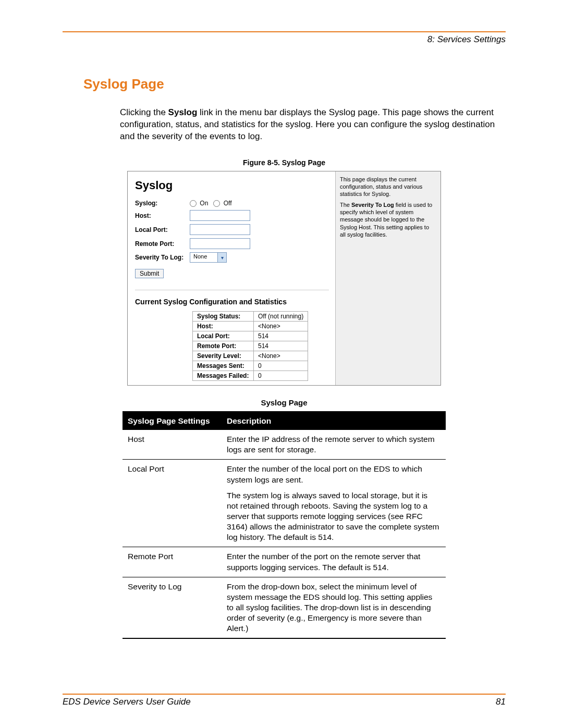  What do you see at coordinates (220, 229) in the screenshot?
I see `local-port-input` at bounding box center [220, 229].